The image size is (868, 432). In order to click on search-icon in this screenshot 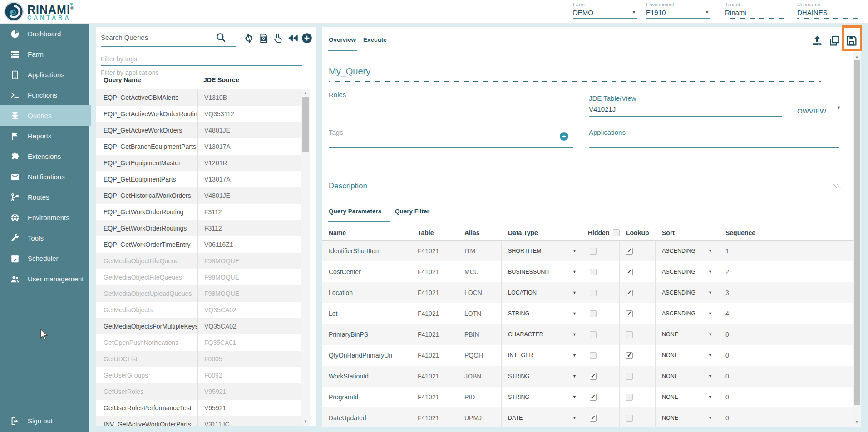, I will do `click(221, 38)`.